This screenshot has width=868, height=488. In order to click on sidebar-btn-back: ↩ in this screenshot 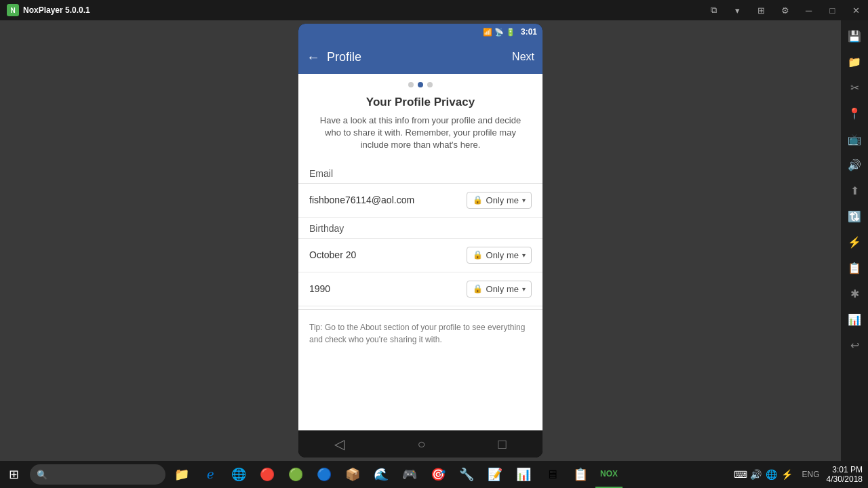, I will do `click(854, 345)`.